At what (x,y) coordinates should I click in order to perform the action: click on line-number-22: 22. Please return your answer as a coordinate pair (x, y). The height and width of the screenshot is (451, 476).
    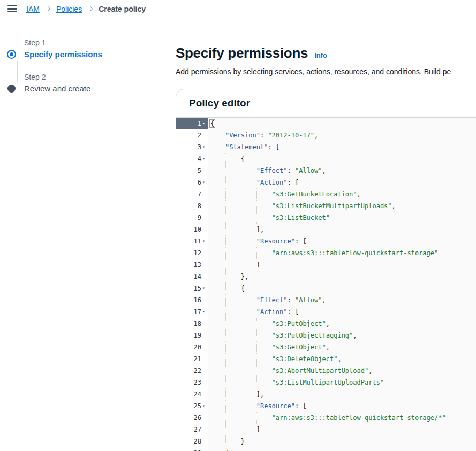
    Looking at the image, I should click on (192, 371).